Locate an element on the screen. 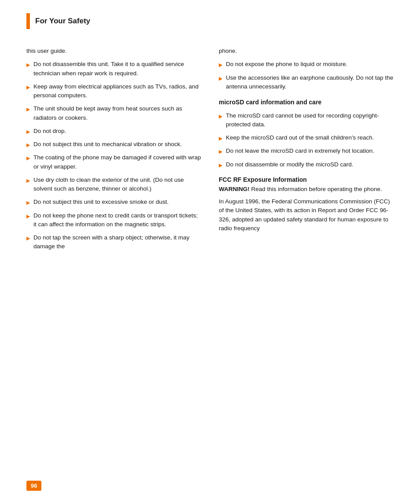 The image size is (420, 504). list-item: ▶ Do not disassemble this unit. Take it … is located at coordinates (114, 69).